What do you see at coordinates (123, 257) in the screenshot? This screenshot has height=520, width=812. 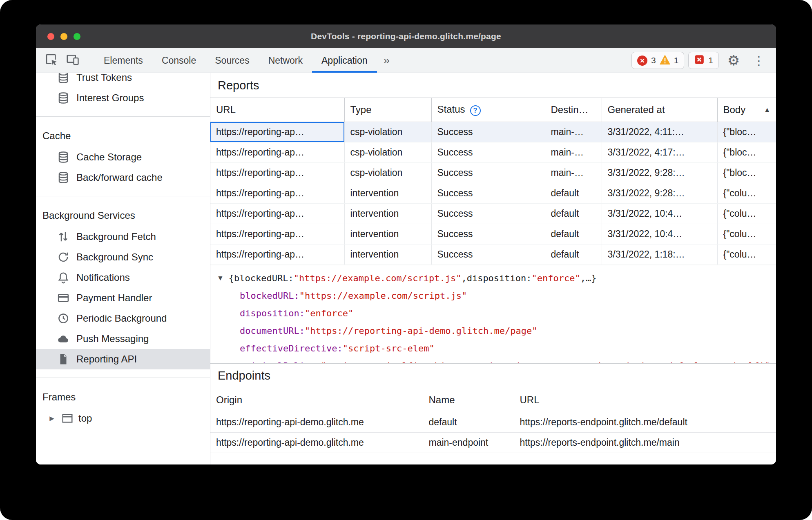 I see `sidebar-item-background-sync: Background Sync` at bounding box center [123, 257].